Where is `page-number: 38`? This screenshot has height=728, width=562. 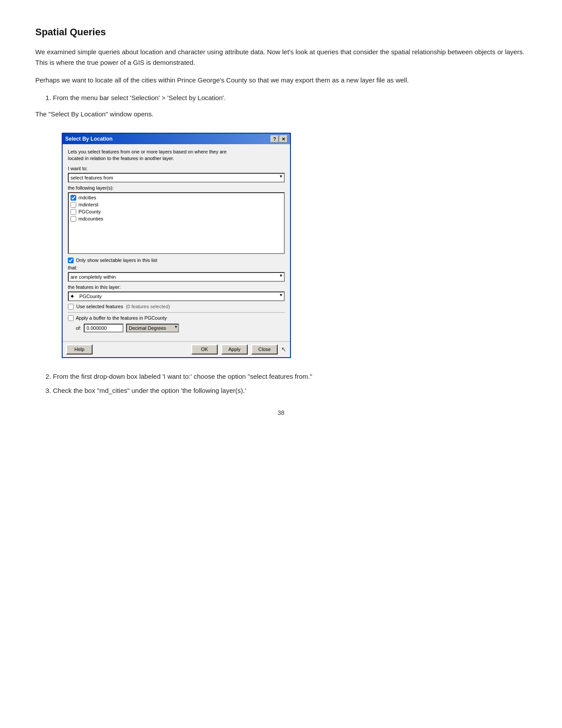
page-number: 38 is located at coordinates (281, 413).